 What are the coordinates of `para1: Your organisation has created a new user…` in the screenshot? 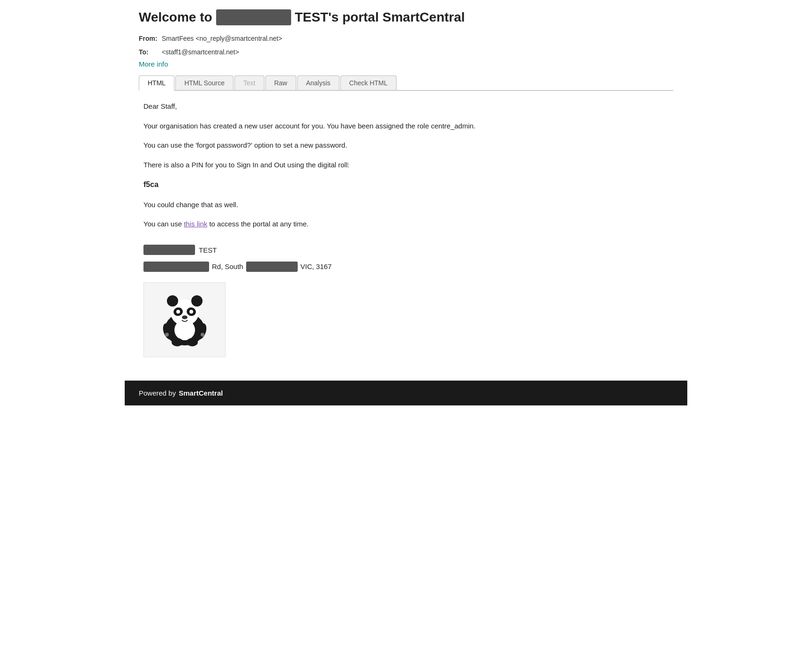 It's located at (406, 126).